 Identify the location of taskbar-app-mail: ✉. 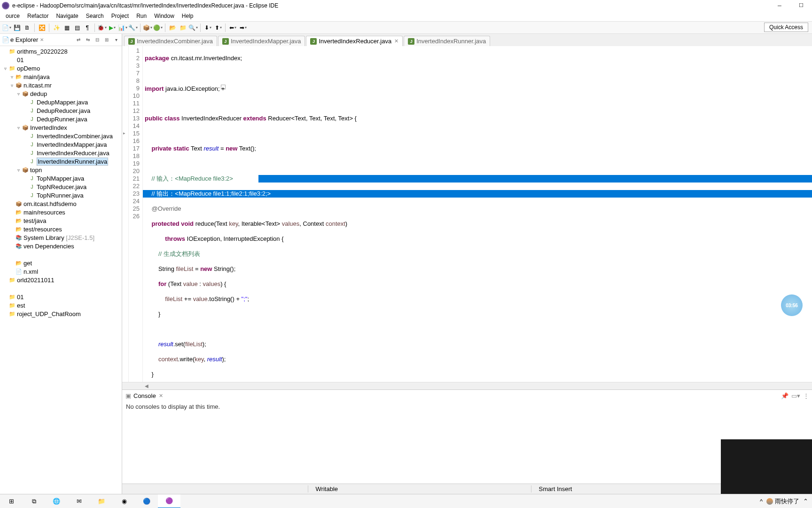
(79, 501).